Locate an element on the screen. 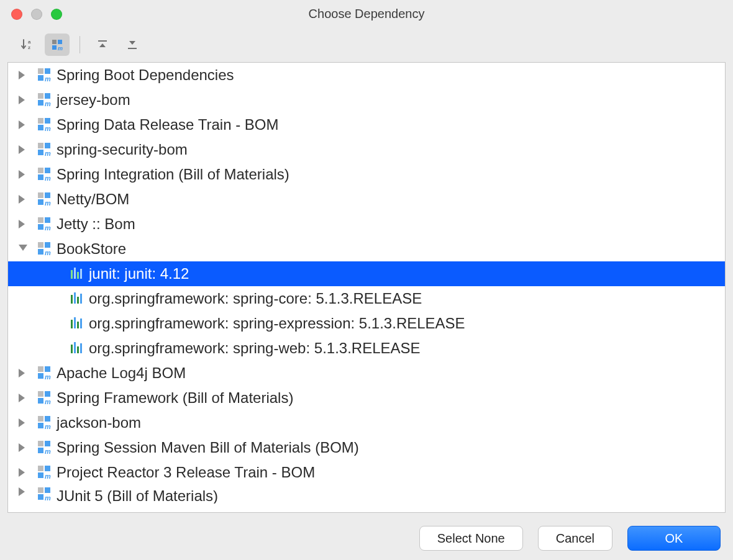  tree-item-label: Spring Framework (Bill of Materials) is located at coordinates (391, 398).